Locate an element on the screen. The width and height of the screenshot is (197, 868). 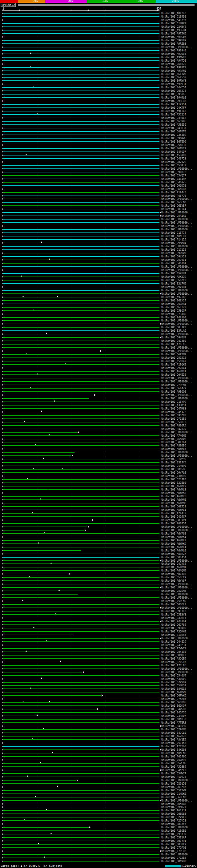
hit-row: UniRef100_C6T6T0 is located at coordinates (98, 132).